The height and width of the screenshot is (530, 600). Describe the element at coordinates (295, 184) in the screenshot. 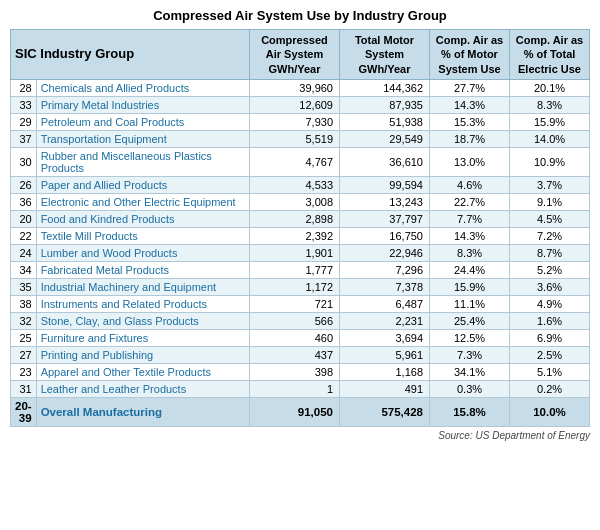

I see `compressed-cell: 4,533` at that location.